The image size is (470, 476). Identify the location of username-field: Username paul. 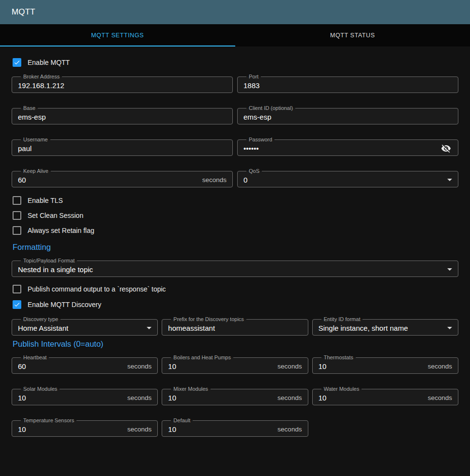
(122, 146).